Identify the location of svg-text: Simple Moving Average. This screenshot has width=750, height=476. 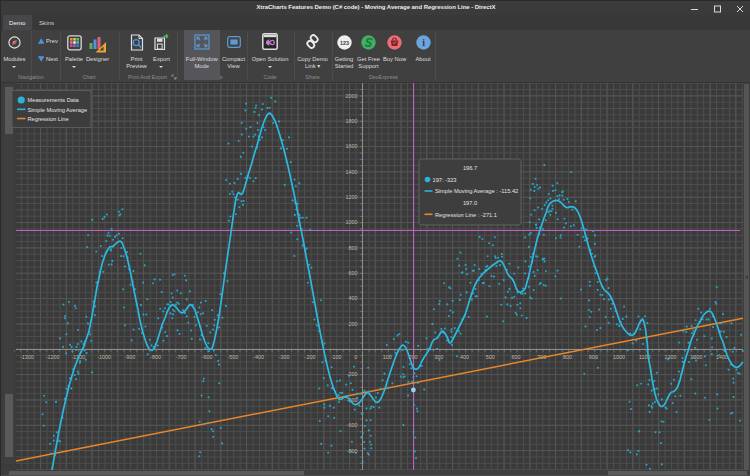
(58, 110).